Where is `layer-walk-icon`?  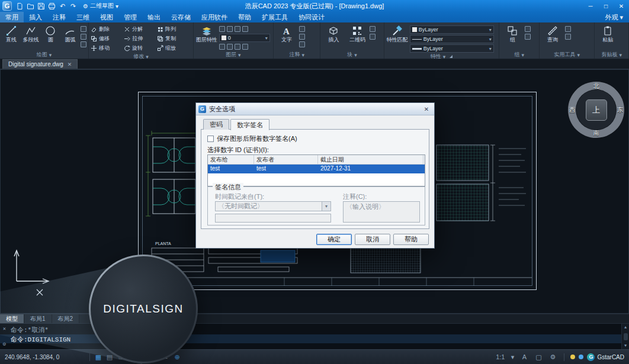
layer-walk-icon is located at coordinates (245, 47).